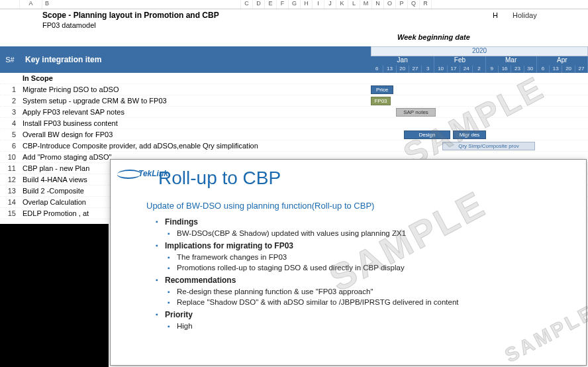 The image size is (588, 367). What do you see at coordinates (142, 4) in the screenshot?
I see `col-B: B` at bounding box center [142, 4].